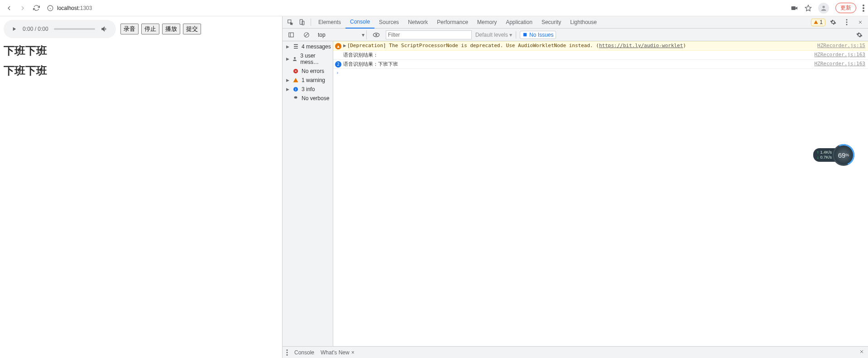  Describe the element at coordinates (14, 29) in the screenshot. I see `play-icon` at that location.